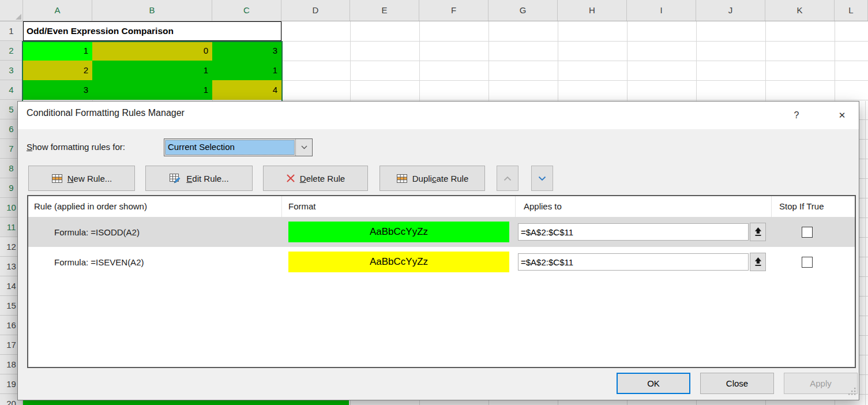 The image size is (868, 405). Describe the element at coordinates (399, 262) in the screenshot. I see `format-preview-yellow: AaBbCcYyZz` at that location.